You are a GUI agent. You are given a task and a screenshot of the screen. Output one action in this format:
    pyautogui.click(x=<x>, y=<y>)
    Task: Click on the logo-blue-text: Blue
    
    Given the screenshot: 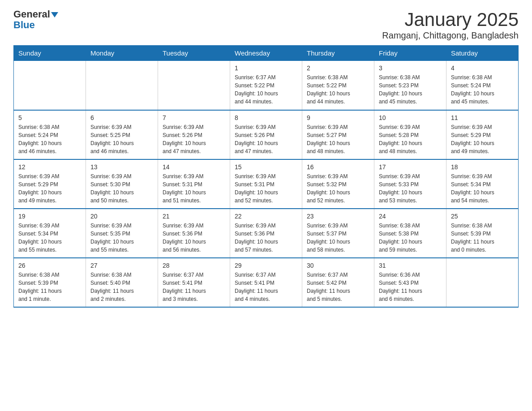 What is the action you would take?
    pyautogui.click(x=36, y=25)
    